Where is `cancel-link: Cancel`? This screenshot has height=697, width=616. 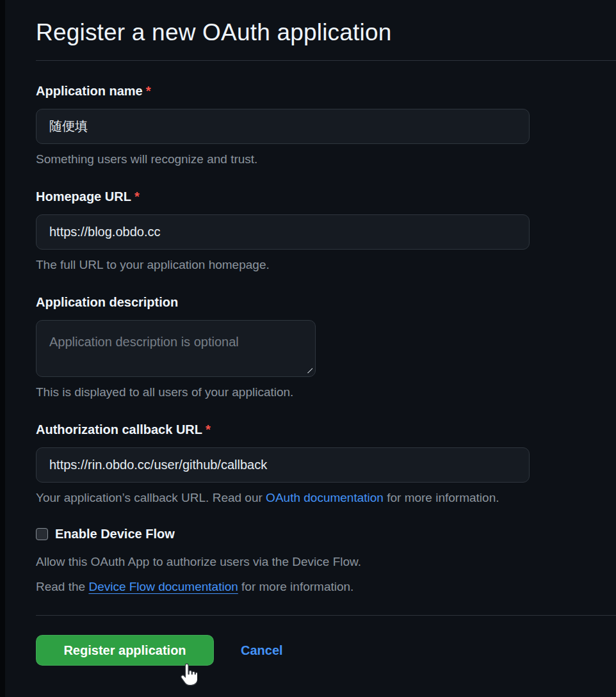 cancel-link: Cancel is located at coordinates (262, 650).